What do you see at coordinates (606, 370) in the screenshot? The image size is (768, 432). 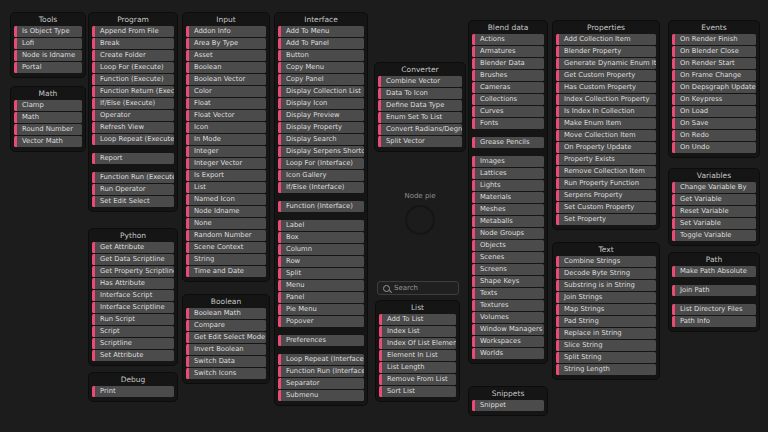 I see `menu-item: String Length` at bounding box center [606, 370].